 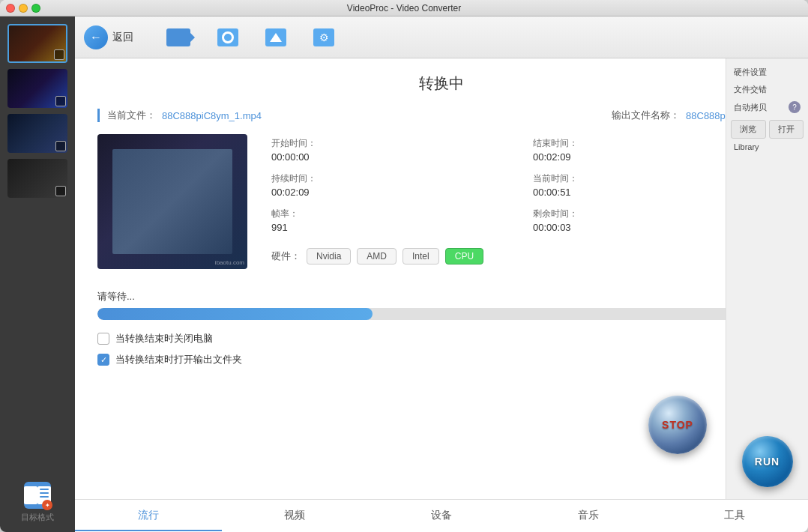 What do you see at coordinates (768, 462) in the screenshot?
I see `run-button: RUN` at bounding box center [768, 462].